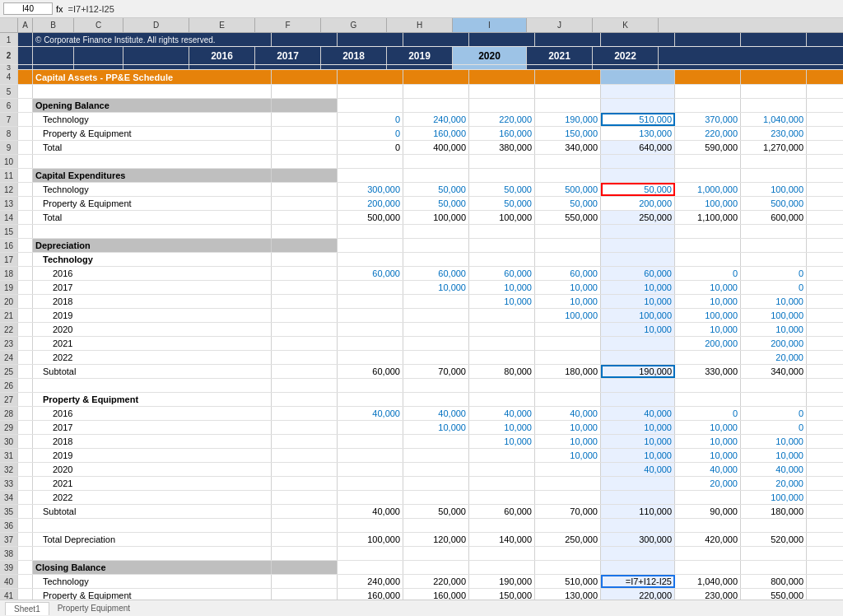 The width and height of the screenshot is (843, 616). Describe the element at coordinates (502, 539) in the screenshot. I see `cell-g37: 140,000` at that location.